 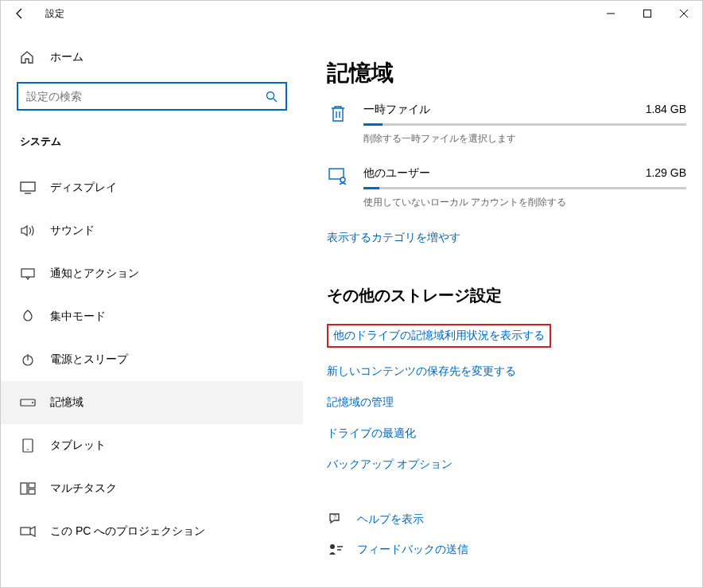 What do you see at coordinates (338, 124) in the screenshot?
I see `trash-icon` at bounding box center [338, 124].